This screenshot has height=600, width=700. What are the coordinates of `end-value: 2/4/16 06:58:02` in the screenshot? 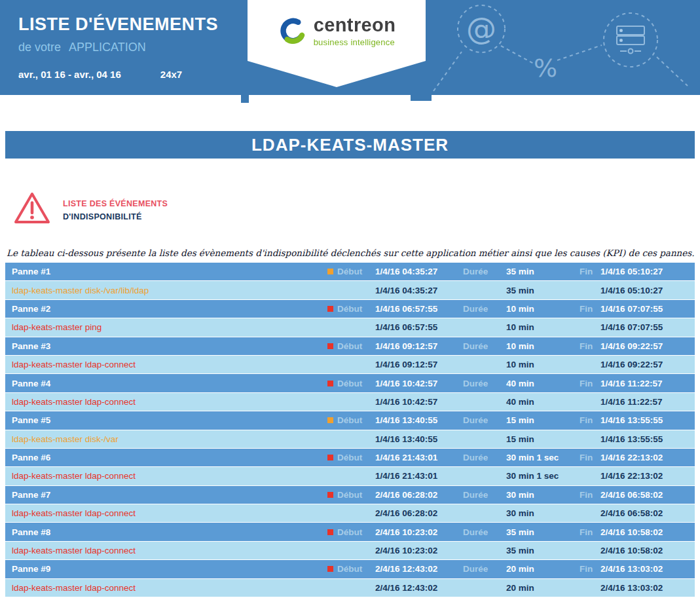 It's located at (647, 495).